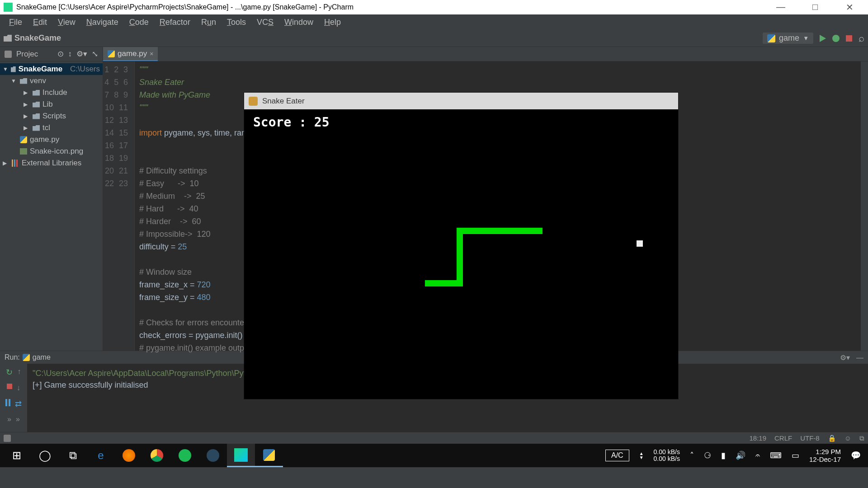 The image size is (868, 488). Describe the element at coordinates (209, 23) in the screenshot. I see `menu-run: Run` at that location.